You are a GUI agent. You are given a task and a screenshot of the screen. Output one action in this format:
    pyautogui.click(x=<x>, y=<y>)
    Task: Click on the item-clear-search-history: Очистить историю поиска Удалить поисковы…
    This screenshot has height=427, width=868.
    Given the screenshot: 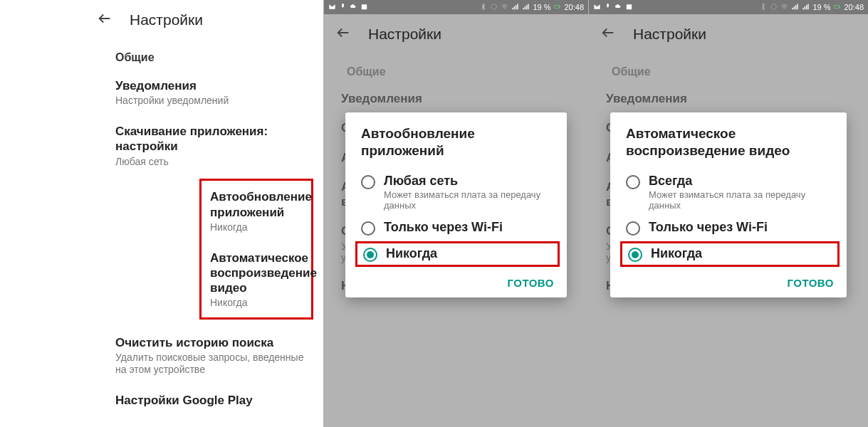 What is the action you would take?
    pyautogui.click(x=208, y=356)
    